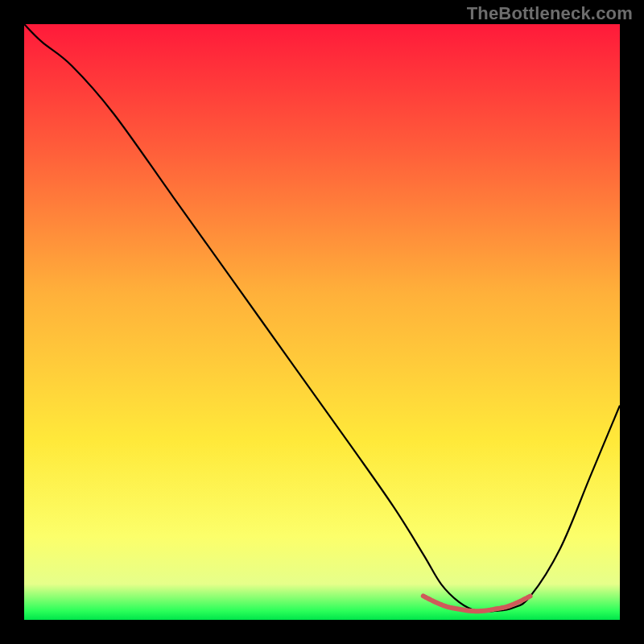  What do you see at coordinates (550, 14) in the screenshot?
I see `watermark-text: TheBottleneck.com` at bounding box center [550, 14].